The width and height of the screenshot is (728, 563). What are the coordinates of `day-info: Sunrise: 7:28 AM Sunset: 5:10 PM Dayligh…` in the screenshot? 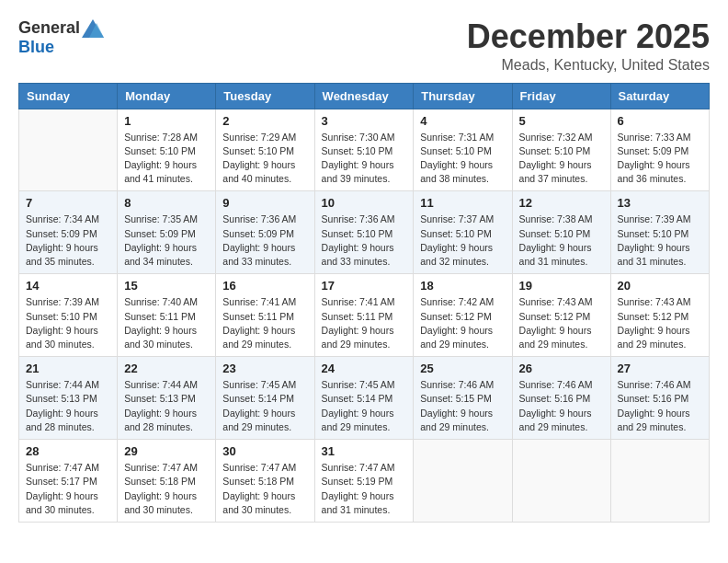 It's located at (166, 158).